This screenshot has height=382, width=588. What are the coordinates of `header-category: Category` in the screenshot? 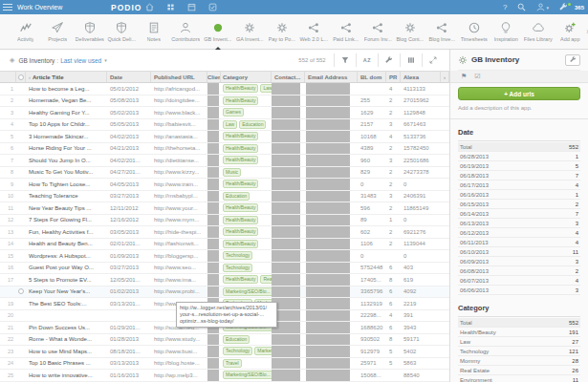 It's located at (247, 76).